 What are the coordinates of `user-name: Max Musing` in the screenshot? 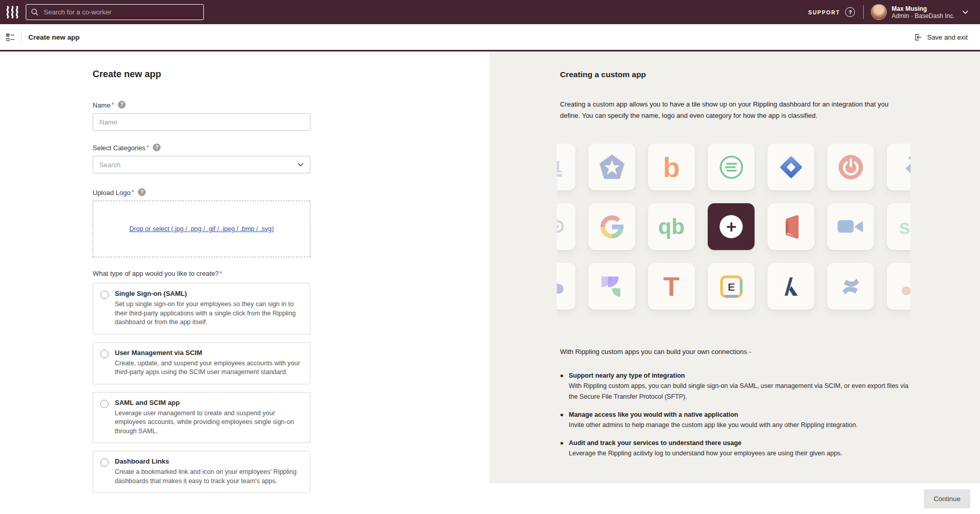 It's located at (923, 9).